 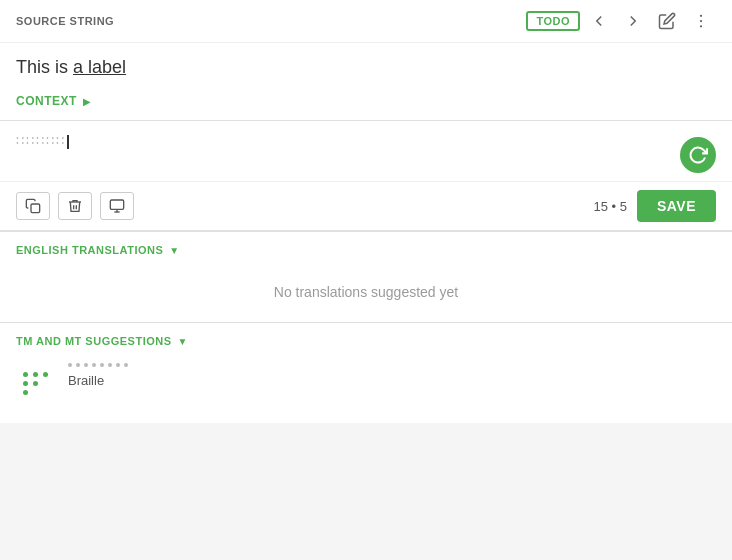 What do you see at coordinates (75, 206) in the screenshot?
I see `toolbar-left` at bounding box center [75, 206].